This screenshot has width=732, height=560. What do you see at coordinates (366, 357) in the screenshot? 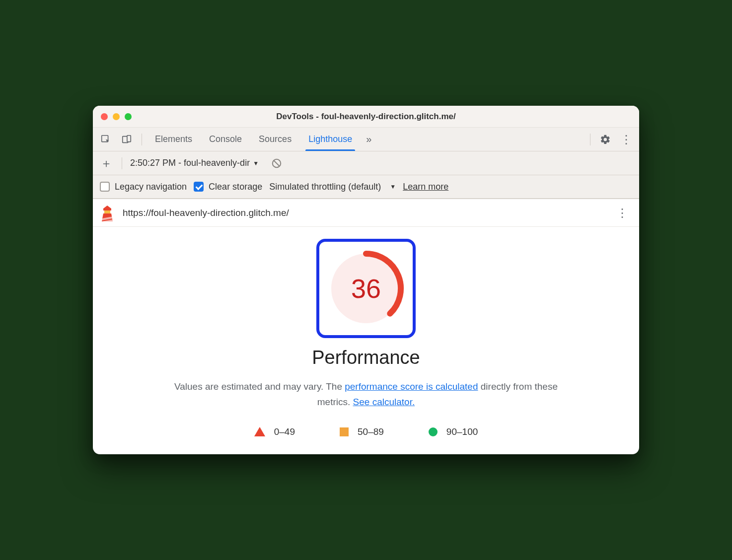
I see `performance-title: Performance` at bounding box center [366, 357].